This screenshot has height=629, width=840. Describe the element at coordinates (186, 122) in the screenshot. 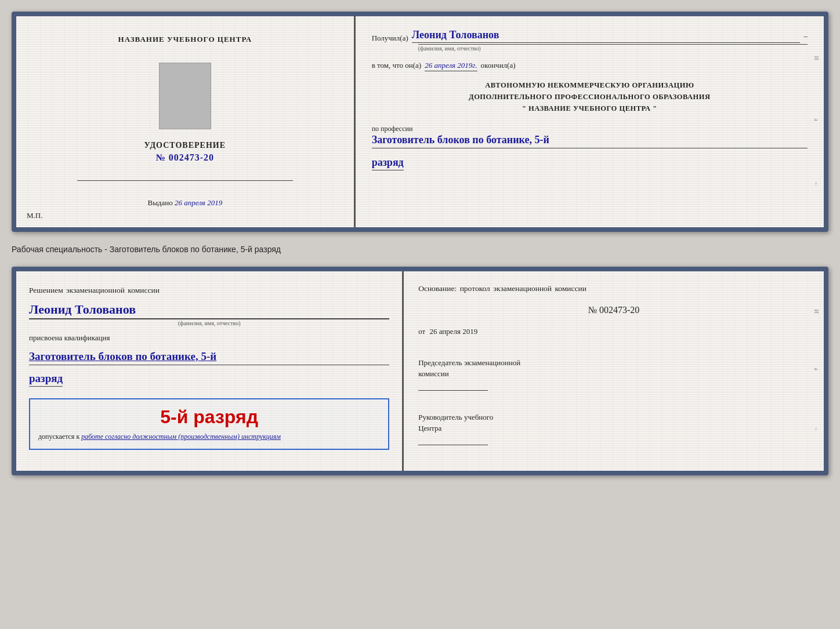

I see `card1-left: НАЗВАНИЕ УЧЕБНОГО ЦЕНТРА УДОСТОВЕРЕНИЕ №…` at that location.